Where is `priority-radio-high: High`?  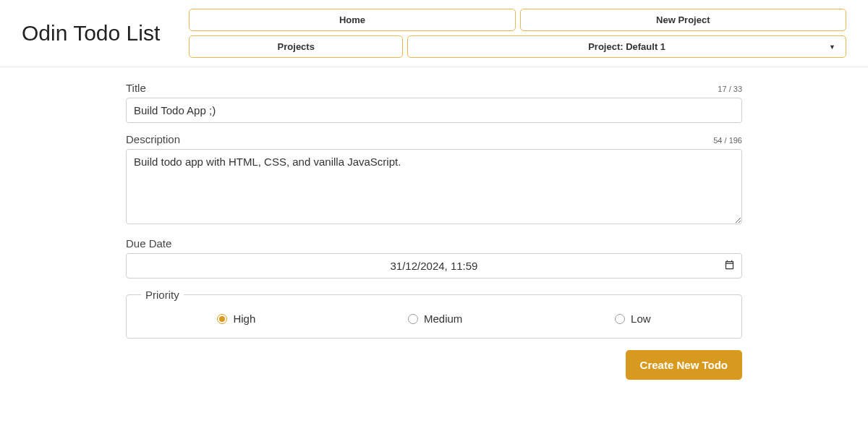
priority-radio-high: High is located at coordinates (236, 318).